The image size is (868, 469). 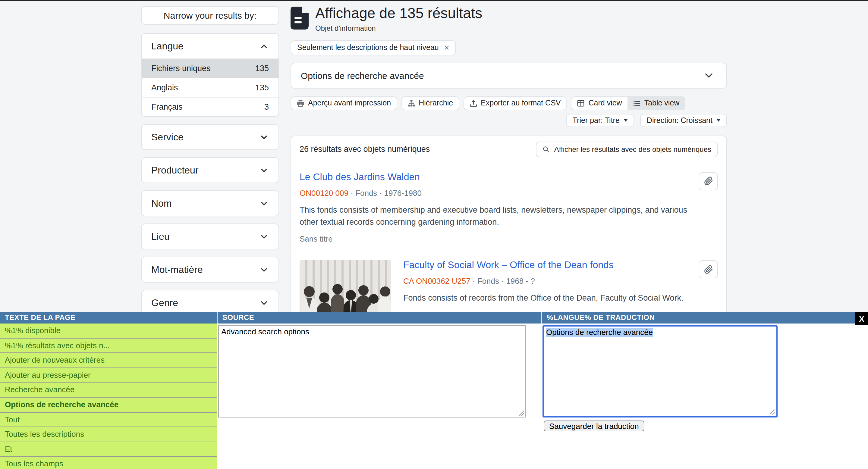 I want to click on facet-option-label: Fichiers uniques, so click(x=181, y=69).